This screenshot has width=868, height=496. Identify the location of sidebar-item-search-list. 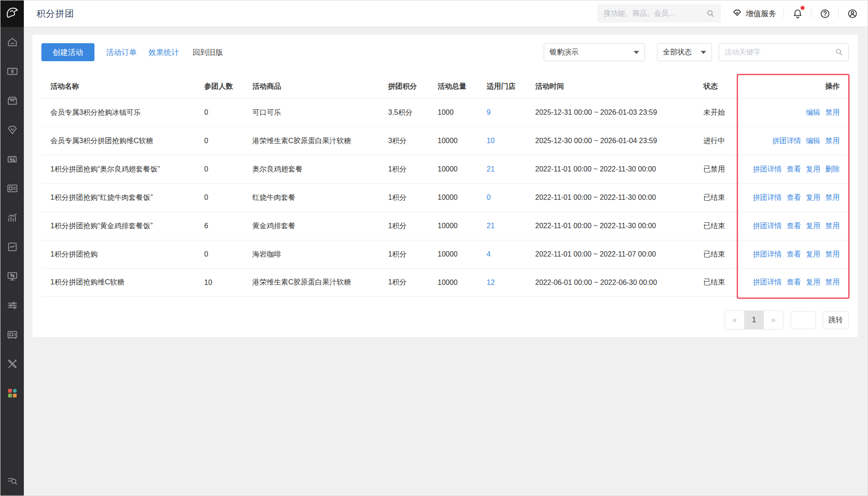
(12, 481).